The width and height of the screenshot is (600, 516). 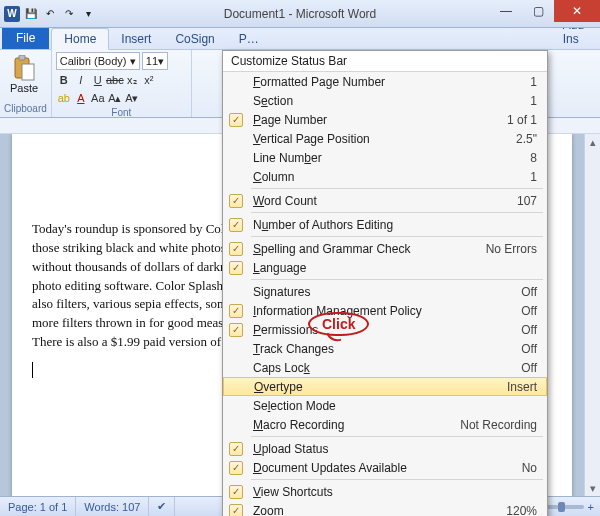 I want to click on menu-item-label: Macro Recording, so click(x=352, y=425).